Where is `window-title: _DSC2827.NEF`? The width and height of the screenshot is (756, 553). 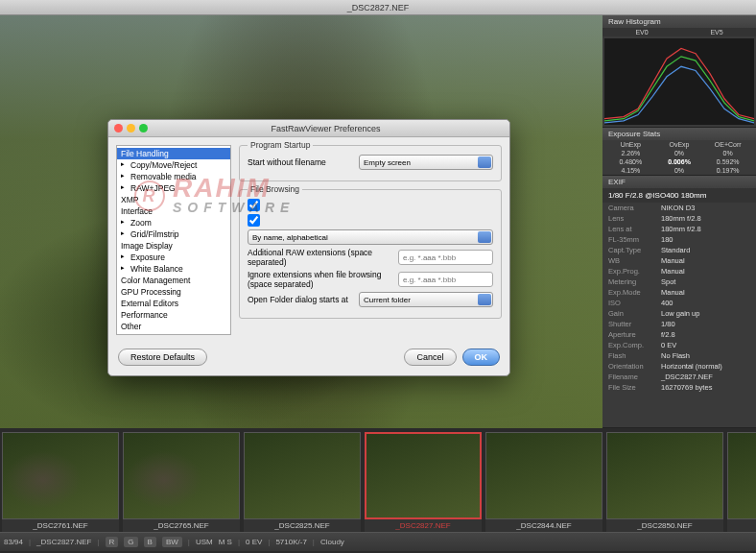
window-title: _DSC2827.NEF is located at coordinates (378, 8).